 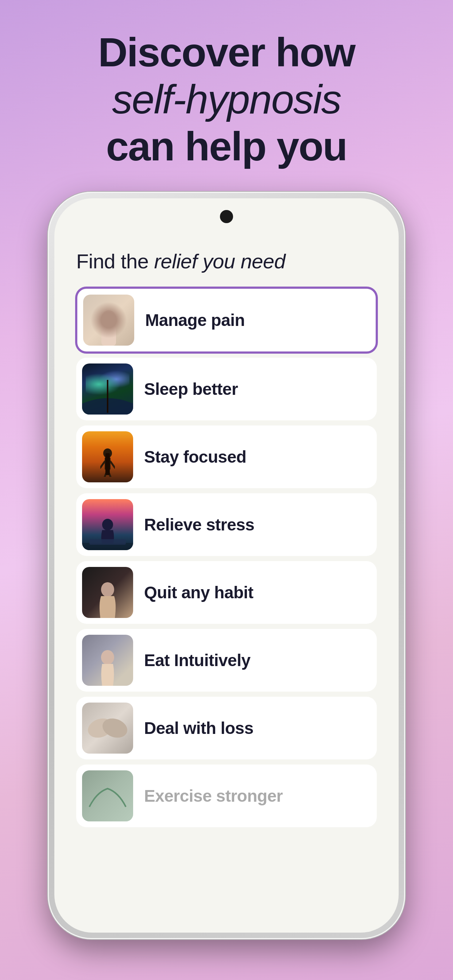 I want to click on menu-label-eat-intuitively: Eat Intuitively, so click(x=197, y=660).